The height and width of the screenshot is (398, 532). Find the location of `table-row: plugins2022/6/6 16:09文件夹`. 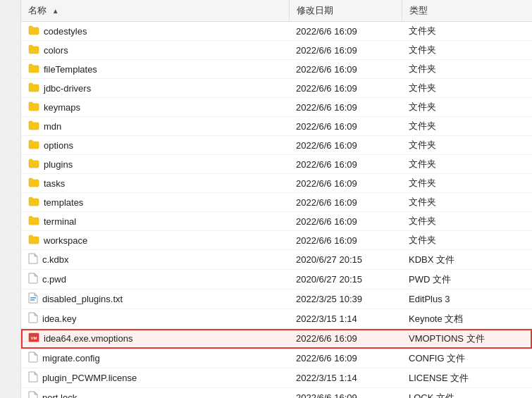

table-row: plugins2022/6/6 16:09文件夹 is located at coordinates (276, 165).